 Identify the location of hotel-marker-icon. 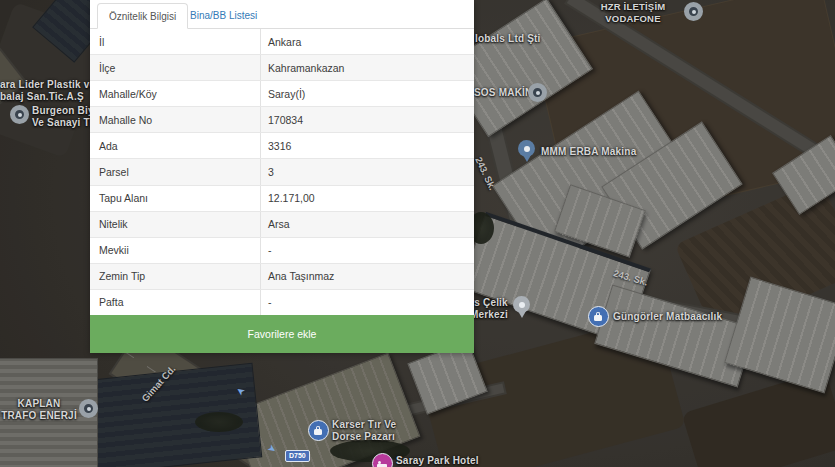
(382, 460).